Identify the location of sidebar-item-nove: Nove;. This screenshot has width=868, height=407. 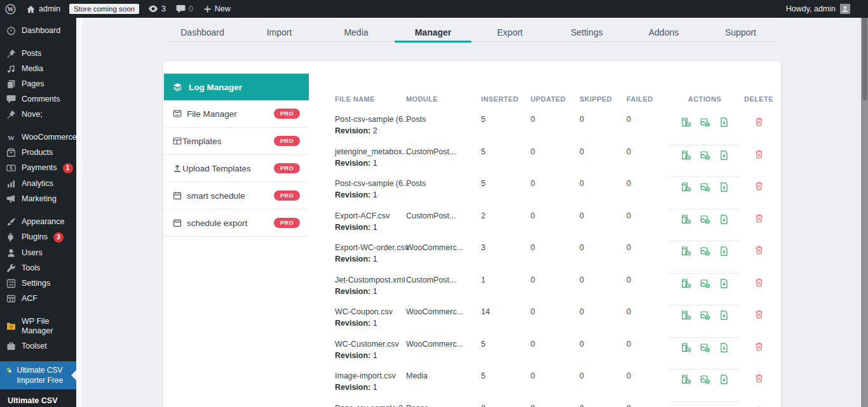
(38, 114).